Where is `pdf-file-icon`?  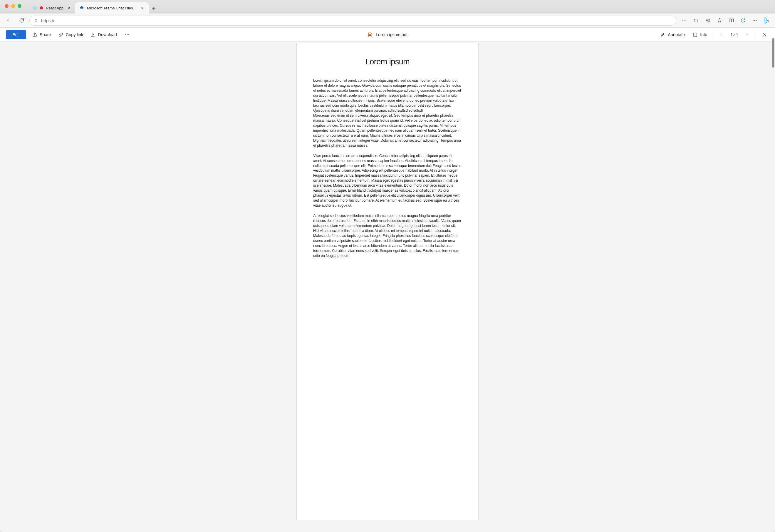
pdf-file-icon is located at coordinates (370, 35).